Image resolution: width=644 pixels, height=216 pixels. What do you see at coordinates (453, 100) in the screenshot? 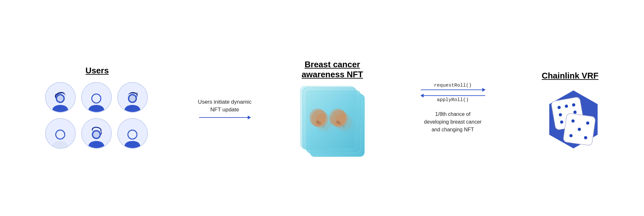
I see `apply-label: applyRoll()` at bounding box center [453, 100].